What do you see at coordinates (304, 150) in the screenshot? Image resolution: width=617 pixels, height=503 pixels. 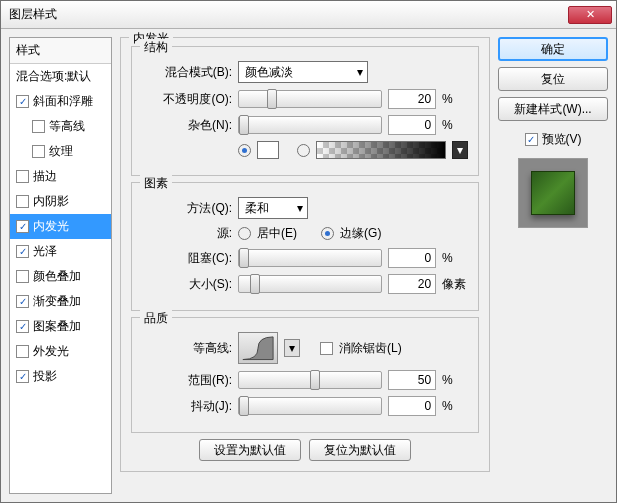 I see `gradient-radio` at bounding box center [304, 150].